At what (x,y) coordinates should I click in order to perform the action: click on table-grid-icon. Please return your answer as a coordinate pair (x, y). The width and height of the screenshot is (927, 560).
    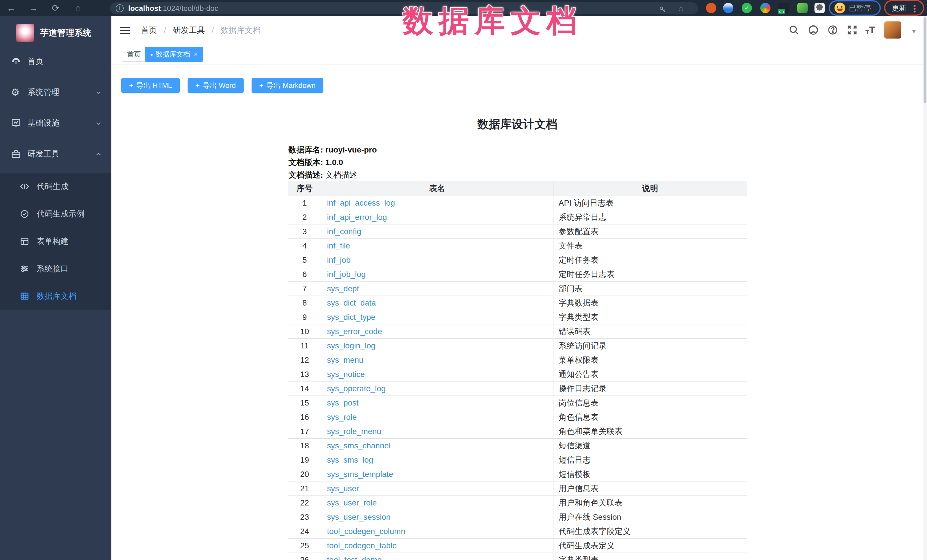
    Looking at the image, I should click on (24, 296).